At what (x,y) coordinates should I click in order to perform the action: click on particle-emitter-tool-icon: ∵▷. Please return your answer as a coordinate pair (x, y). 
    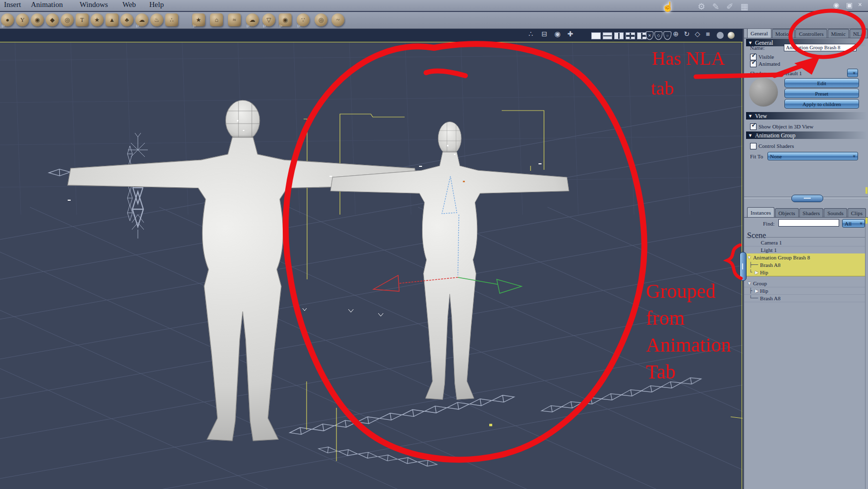
    Looking at the image, I should click on (303, 20).